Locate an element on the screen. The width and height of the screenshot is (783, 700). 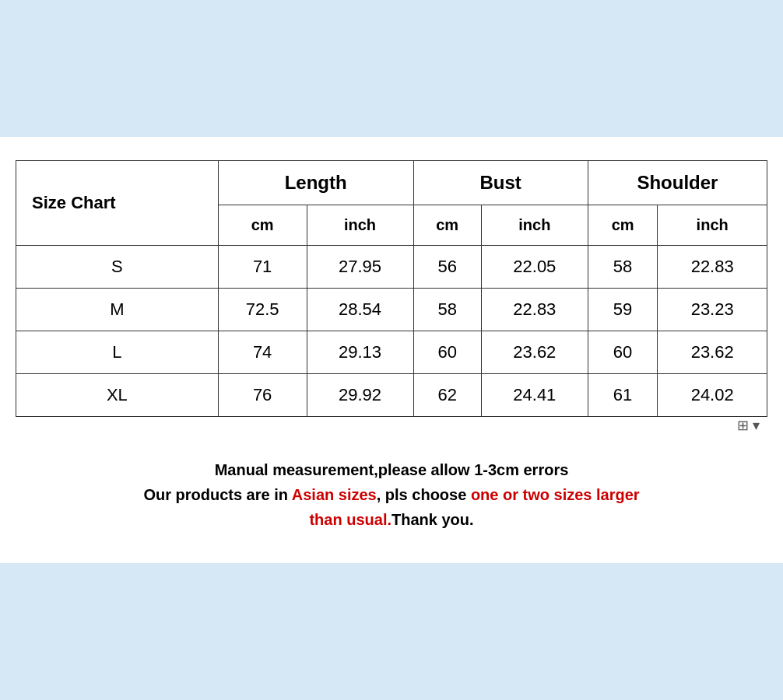
size-label: XL is located at coordinates (118, 395).